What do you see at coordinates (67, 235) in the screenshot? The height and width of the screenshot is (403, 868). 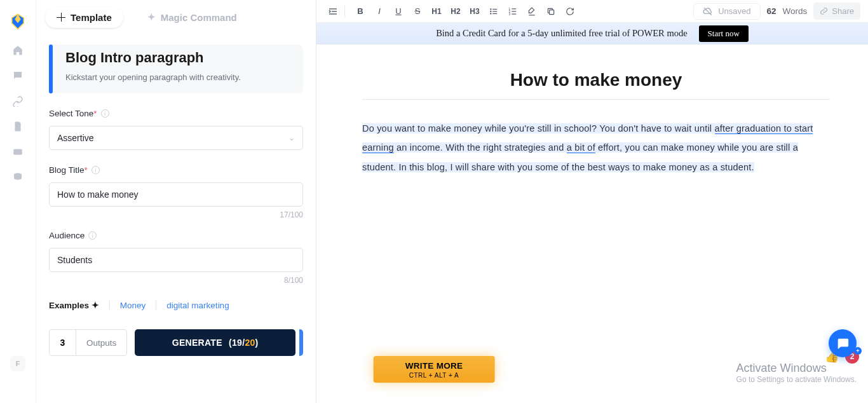 I see `audience-label: Audience` at bounding box center [67, 235].